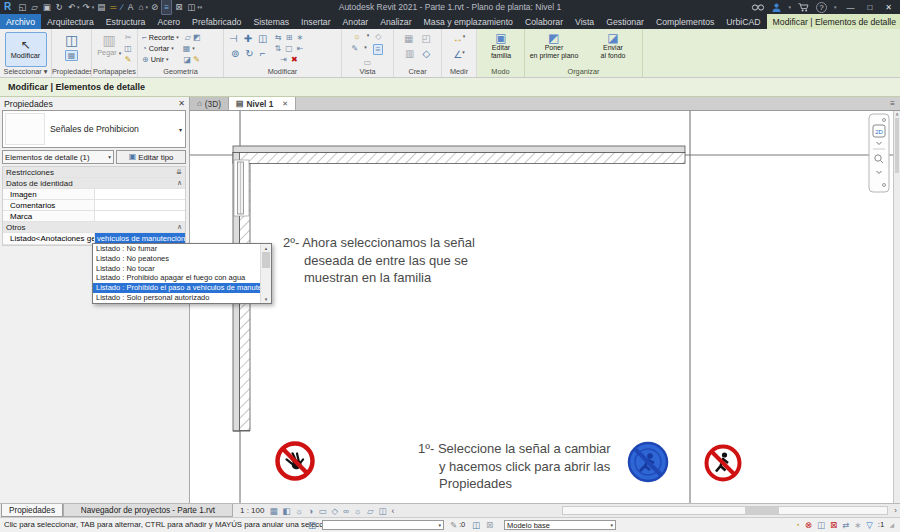  I want to click on print-icon: ▤, so click(101, 7).